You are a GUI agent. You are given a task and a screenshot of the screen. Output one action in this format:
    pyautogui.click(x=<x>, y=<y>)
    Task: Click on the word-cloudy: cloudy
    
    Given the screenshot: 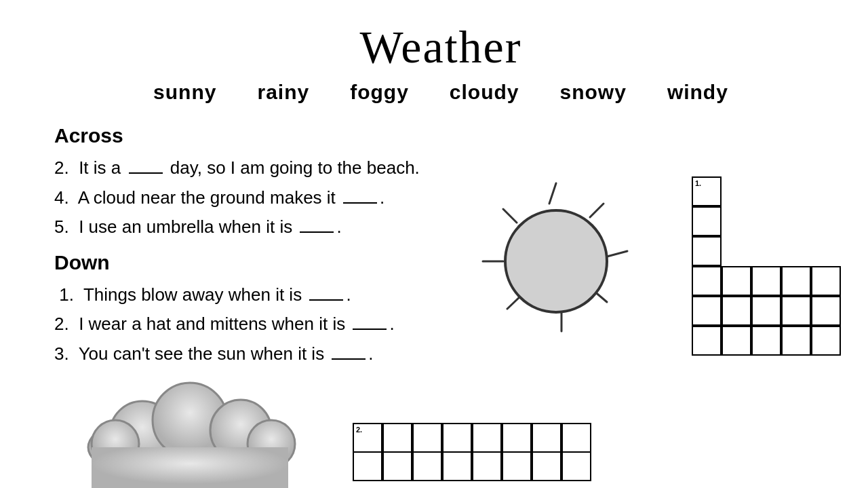 What is the action you would take?
    pyautogui.click(x=484, y=92)
    